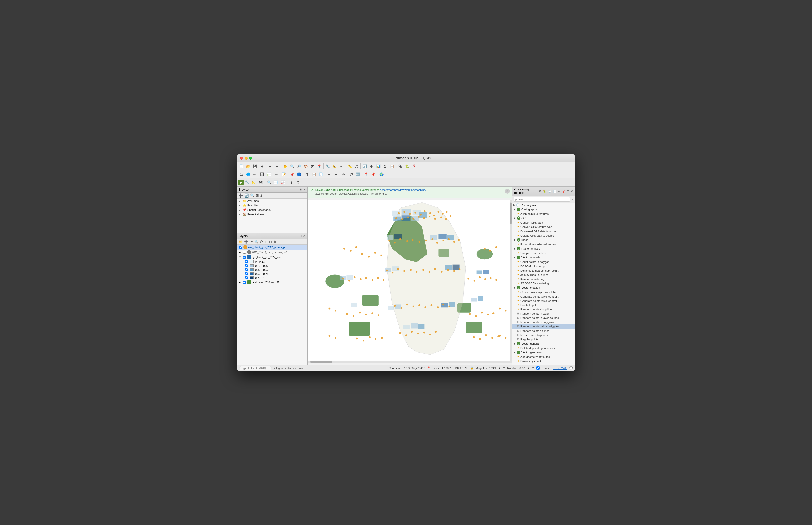 The image size is (812, 525). What do you see at coordinates (543, 297) in the screenshot?
I see `toolbox-item-gen-points-centroid1: ✦ Generate points (pixel centroi...` at bounding box center [543, 297].